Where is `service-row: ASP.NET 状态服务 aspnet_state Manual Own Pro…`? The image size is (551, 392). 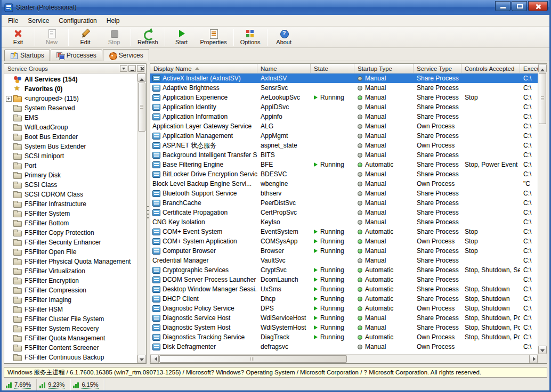
service-row: ASP.NET 状态服务 aspnet_state Manual Own Pro… is located at coordinates (344, 145).